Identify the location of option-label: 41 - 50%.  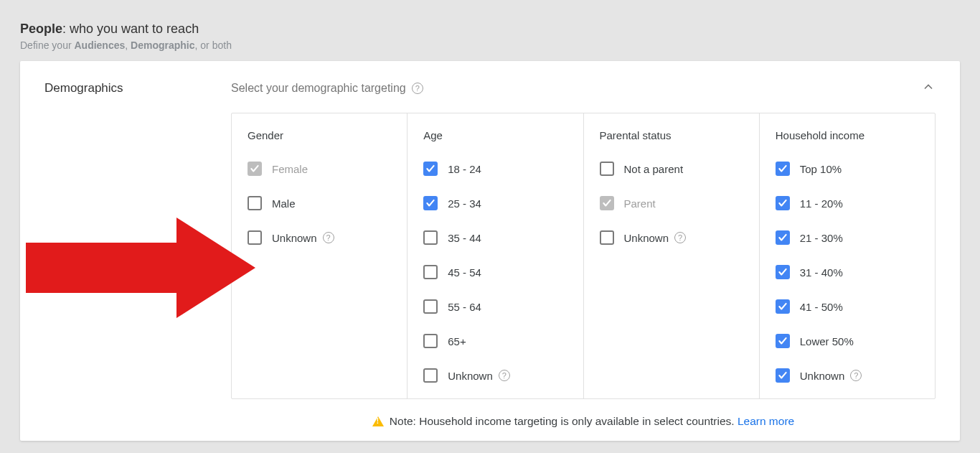
(821, 307).